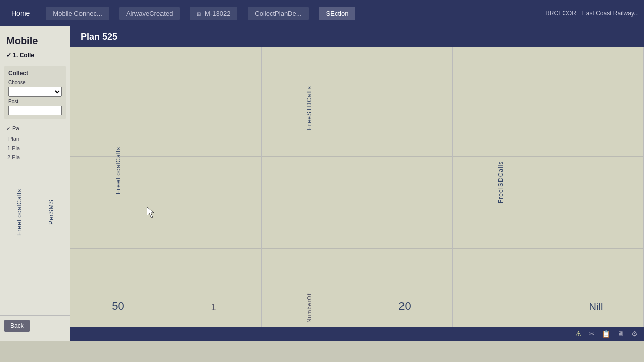 The width and height of the screenshot is (644, 362). I want to click on mobile-connect-tab: Mobile Connec..., so click(77, 13).